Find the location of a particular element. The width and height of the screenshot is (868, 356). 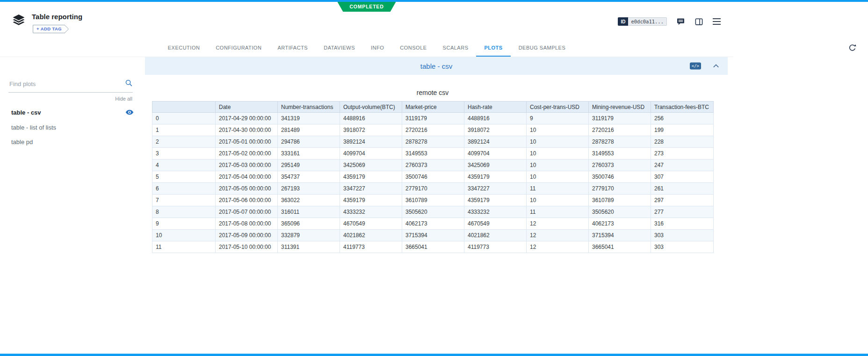

table-row: 112017-05-10 00:00:003113914119773366504… is located at coordinates (433, 247).